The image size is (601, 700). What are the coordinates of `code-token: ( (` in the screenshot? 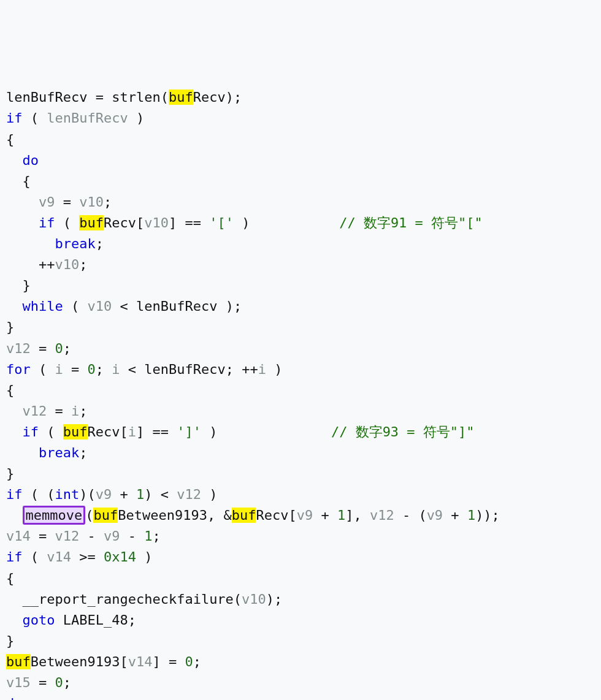 It's located at (39, 494).